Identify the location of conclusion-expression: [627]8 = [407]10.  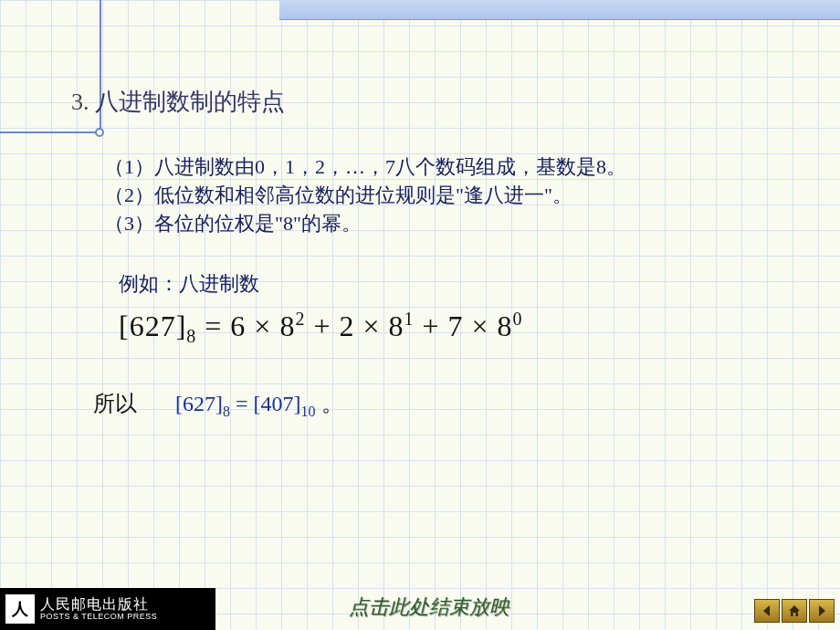
(248, 404).